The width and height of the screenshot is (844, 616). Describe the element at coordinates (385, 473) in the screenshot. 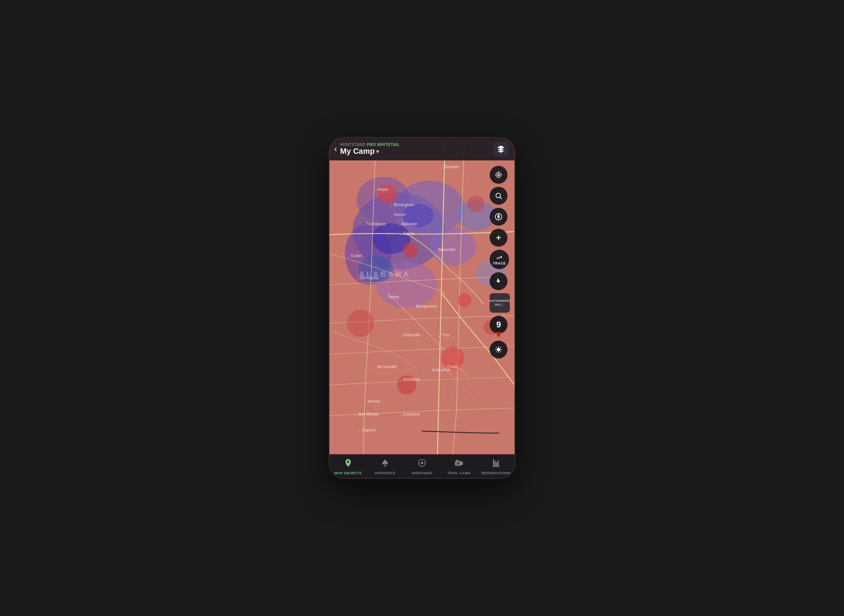

I see `nav-label-harvests: HARVESTS` at that location.